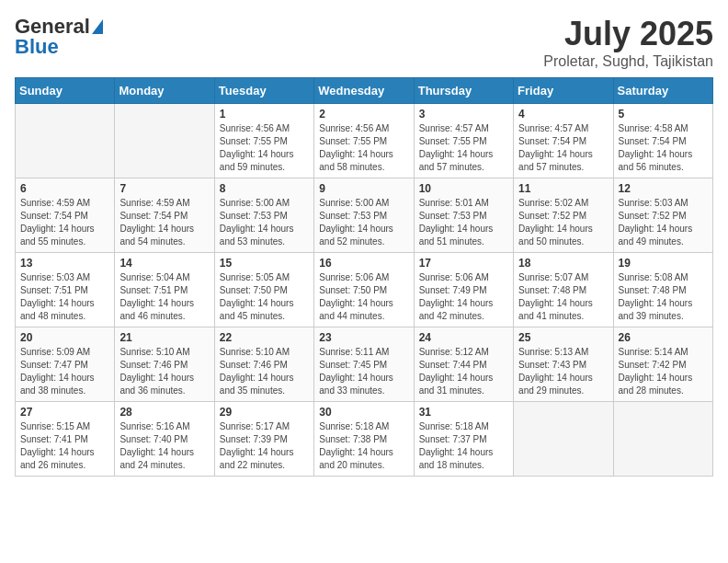 The width and height of the screenshot is (728, 563). I want to click on calendar-cell: 18Sunrise: 5:07 AMSunset: 7:48 PMDayligh…, so click(563, 291).